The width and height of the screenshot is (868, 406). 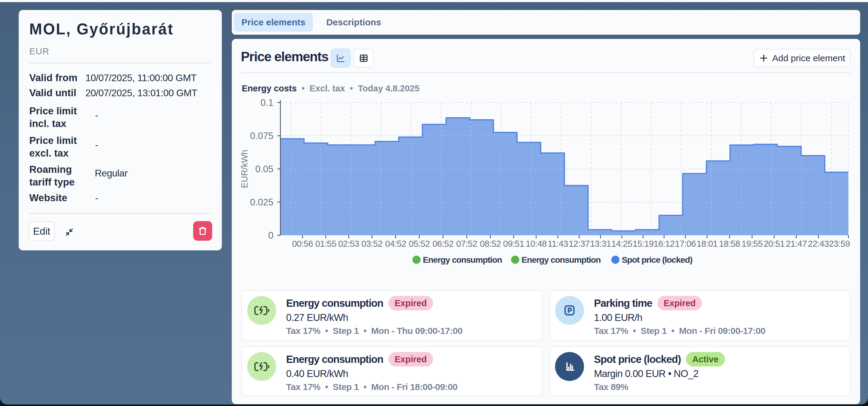 What do you see at coordinates (752, 244) in the screenshot?
I see `svg-text: 19:55` at bounding box center [752, 244].